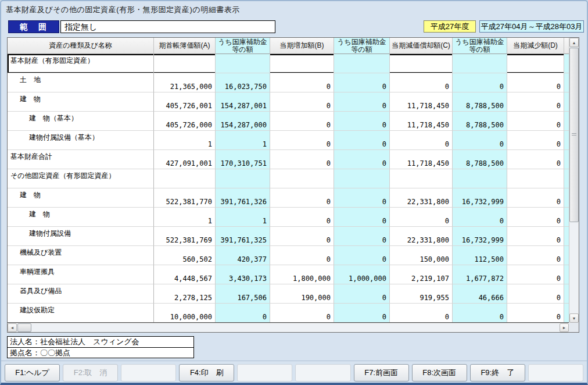 The height and width of the screenshot is (385, 588). I want to click on header-subsidy-3: うち国庫補助金等の額, so click(480, 46).